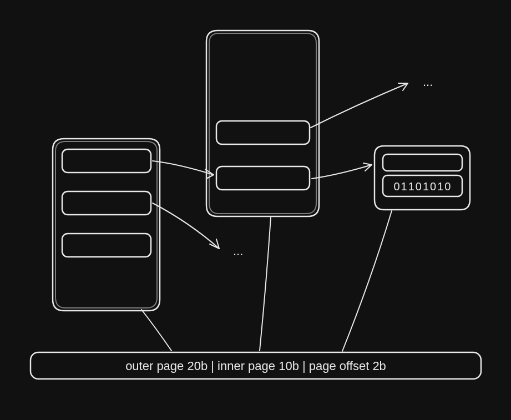 Image resolution: width=511 pixels, height=420 pixels. What do you see at coordinates (367, 281) in the screenshot?
I see `connector-frame-to-address` at bounding box center [367, 281].